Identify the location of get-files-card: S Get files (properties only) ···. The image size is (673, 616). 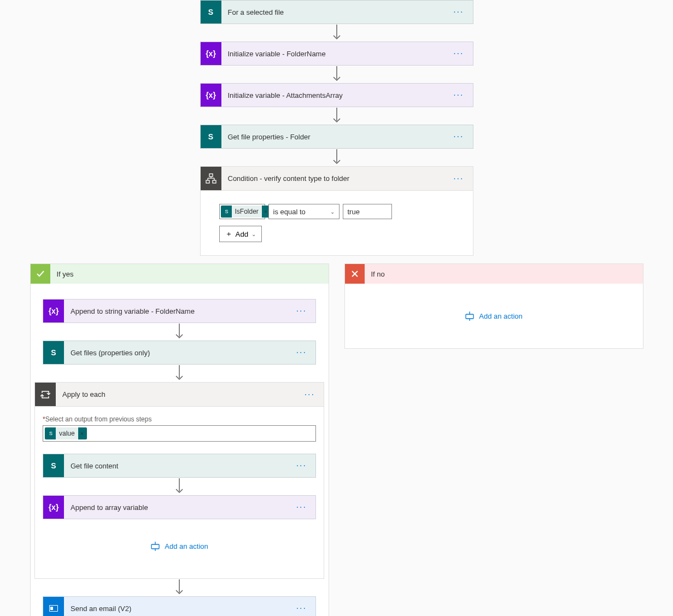
(179, 353).